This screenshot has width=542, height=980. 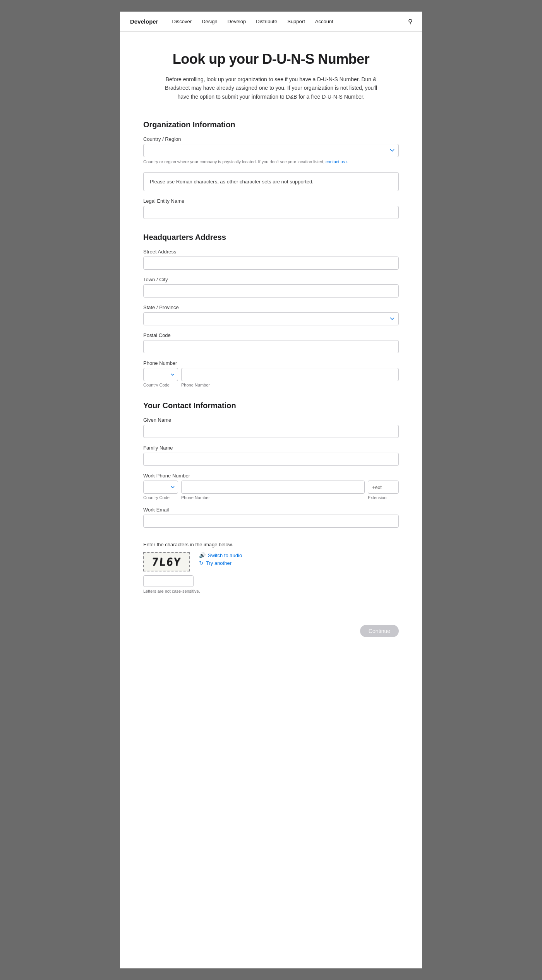 I want to click on try-another-label: Try another, so click(x=219, y=563).